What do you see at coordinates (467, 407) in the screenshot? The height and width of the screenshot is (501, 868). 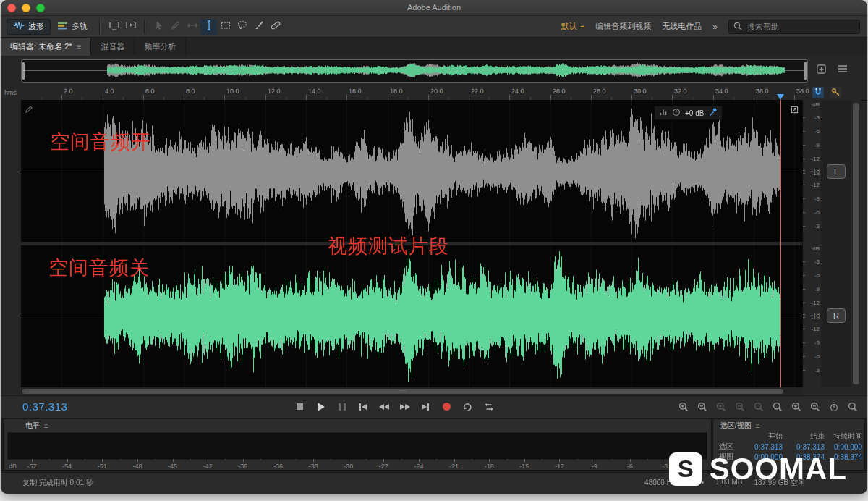 I see `loop-button` at bounding box center [467, 407].